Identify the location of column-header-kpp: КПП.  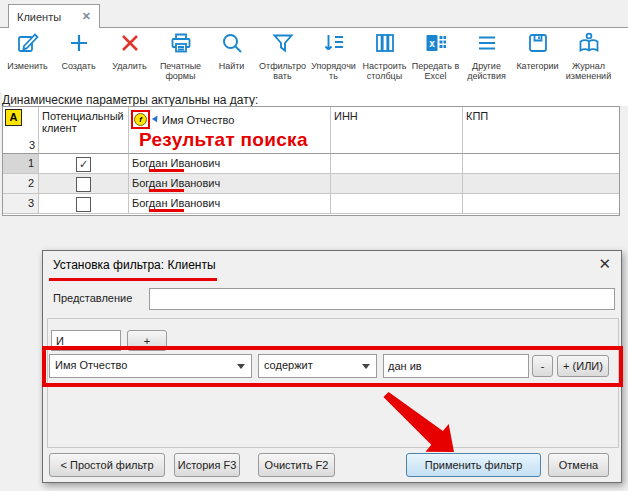
(541, 130).